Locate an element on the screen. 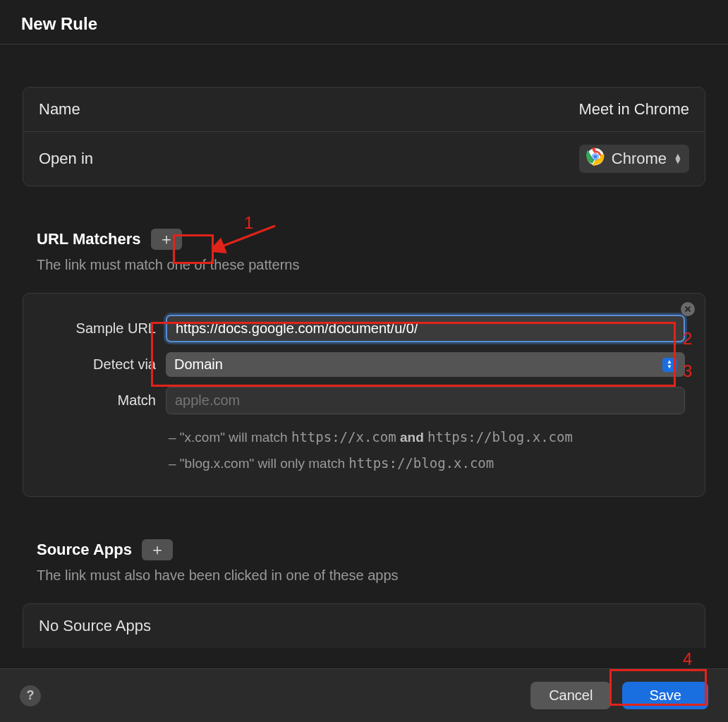 This screenshot has width=728, height=722. source-apps-empty-card: No Source Apps is located at coordinates (364, 625).